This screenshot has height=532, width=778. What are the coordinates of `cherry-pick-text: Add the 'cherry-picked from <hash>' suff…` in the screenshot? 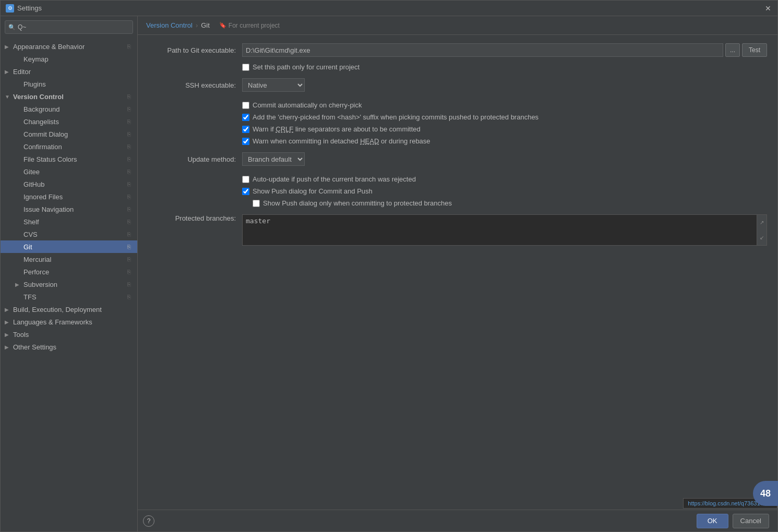 It's located at (396, 117).